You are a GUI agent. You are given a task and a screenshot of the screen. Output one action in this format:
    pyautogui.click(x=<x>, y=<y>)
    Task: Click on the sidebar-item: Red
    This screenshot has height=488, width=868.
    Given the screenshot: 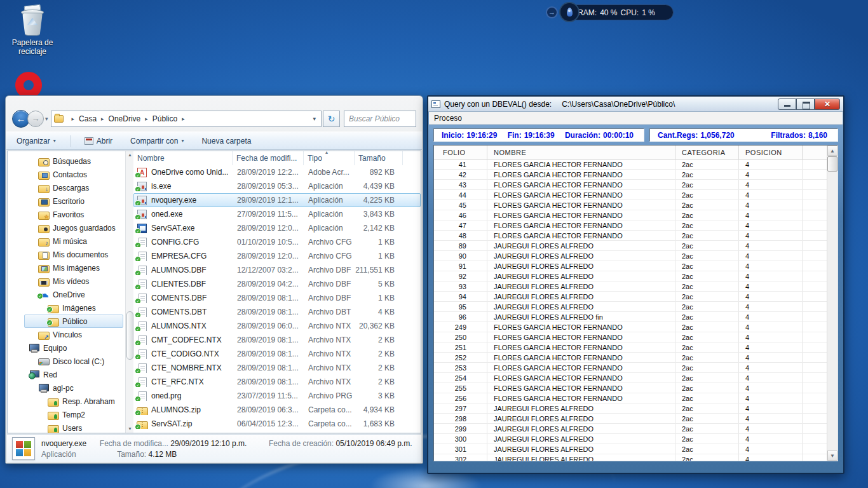 What is the action you would take?
    pyautogui.click(x=74, y=375)
    